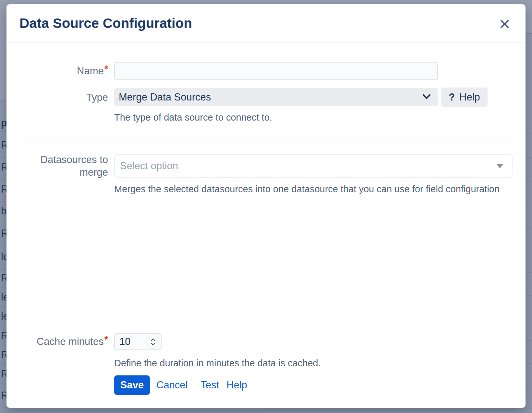  I want to click on stepper-up-icon, so click(153, 340).